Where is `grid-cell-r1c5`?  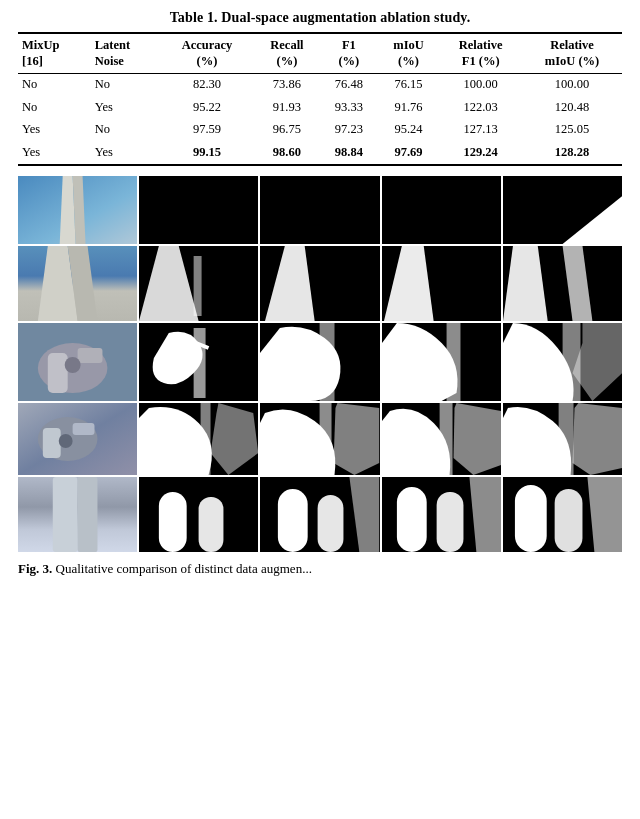
grid-cell-r1c5 is located at coordinates (562, 210).